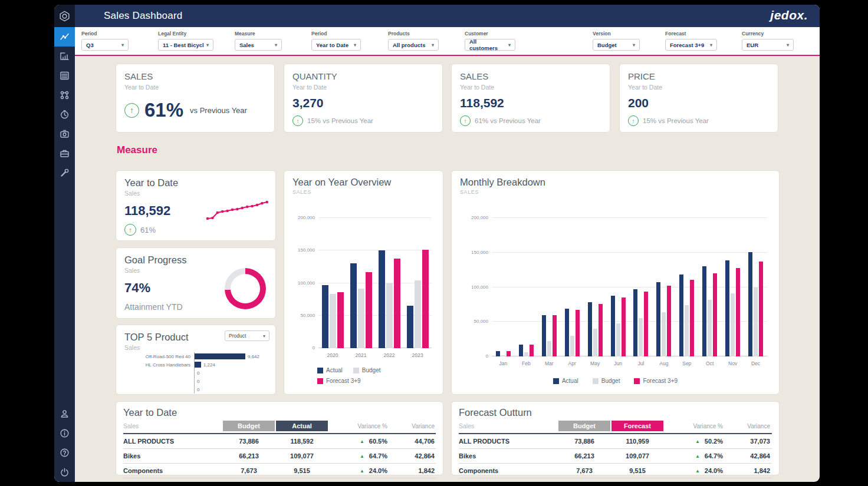 Image resolution: width=868 pixels, height=486 pixels. I want to click on sidebar-item-workspace, so click(65, 153).